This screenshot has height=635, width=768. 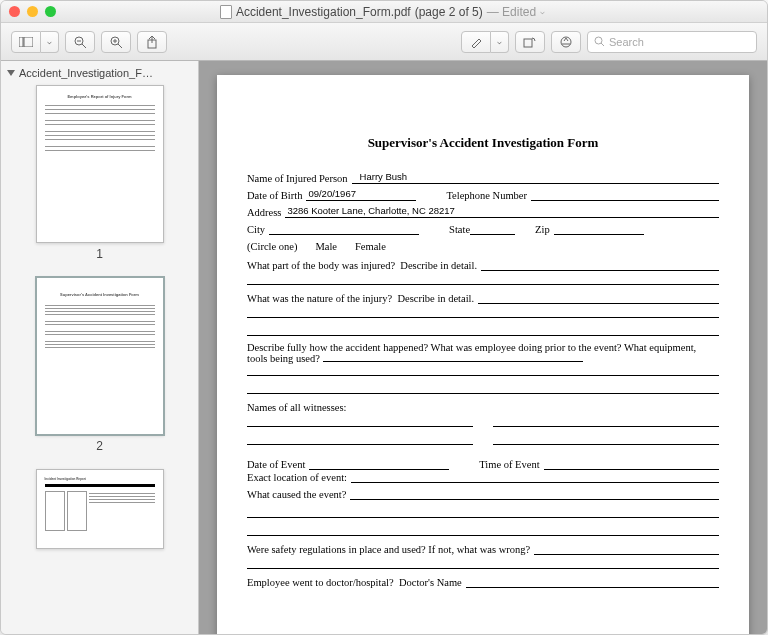 What do you see at coordinates (80, 42) in the screenshot?
I see `zoom-out-button` at bounding box center [80, 42].